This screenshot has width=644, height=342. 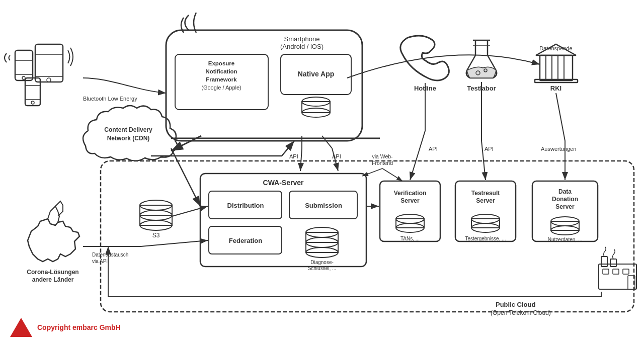 I want to click on svg-text: Donation, so click(x=565, y=199).